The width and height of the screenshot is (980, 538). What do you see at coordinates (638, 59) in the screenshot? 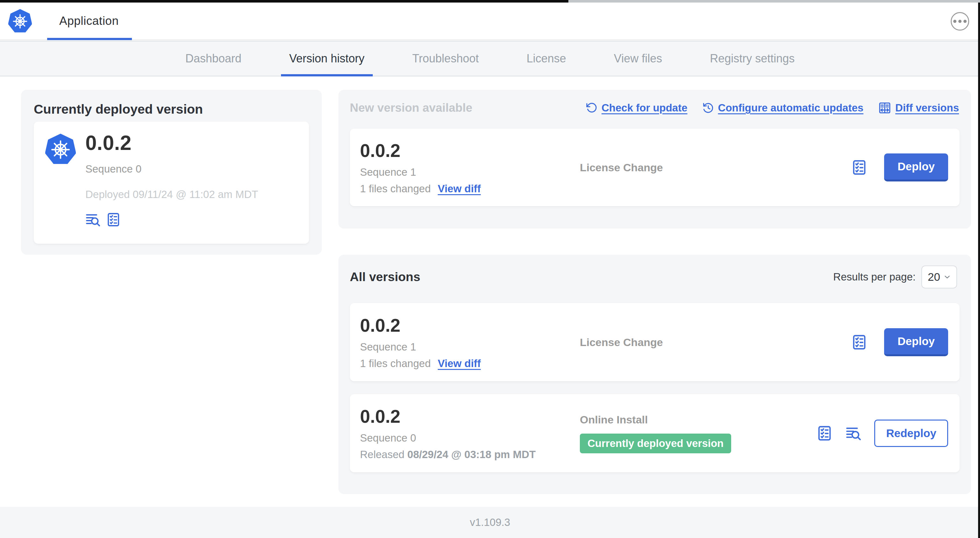
I see `tab-view-files: View files` at bounding box center [638, 59].